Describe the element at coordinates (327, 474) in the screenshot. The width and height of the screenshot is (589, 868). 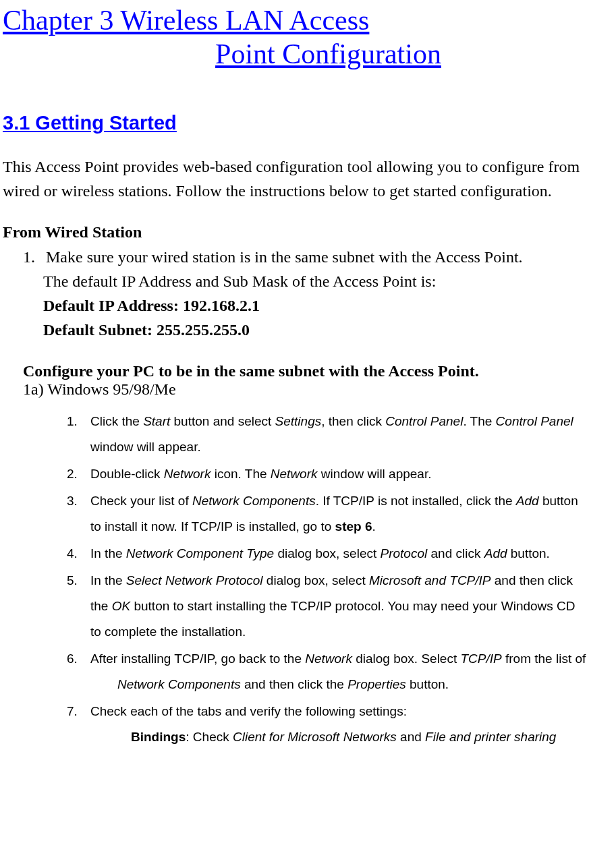
I see `list-item: 2. Double-click Network icon. The Networ…` at that location.